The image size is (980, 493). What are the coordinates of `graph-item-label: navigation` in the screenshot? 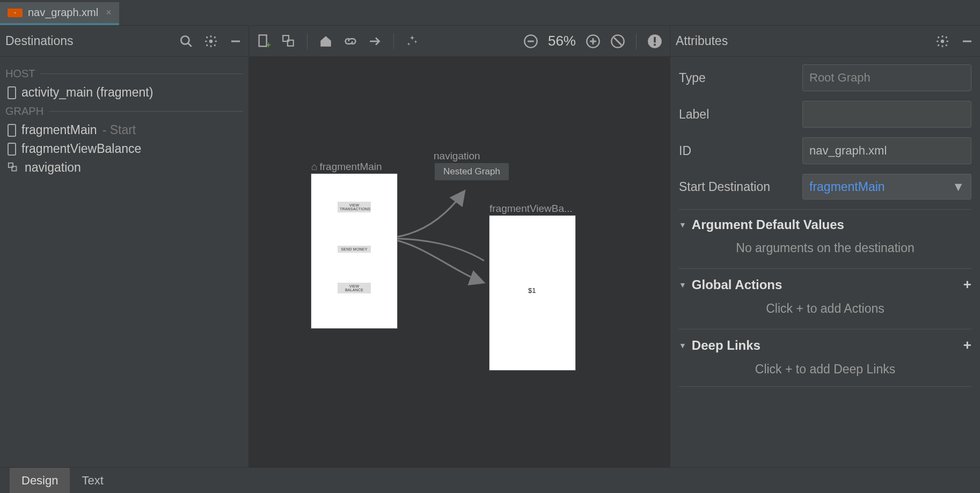 It's located at (53, 167).